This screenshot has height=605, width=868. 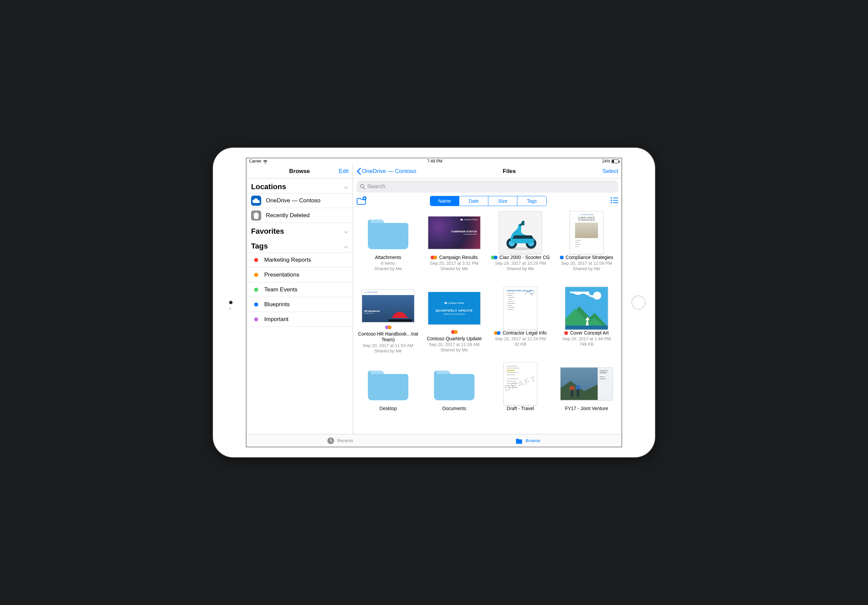 I want to click on location-onedrive: OneDrive — Contoso, so click(x=299, y=201).